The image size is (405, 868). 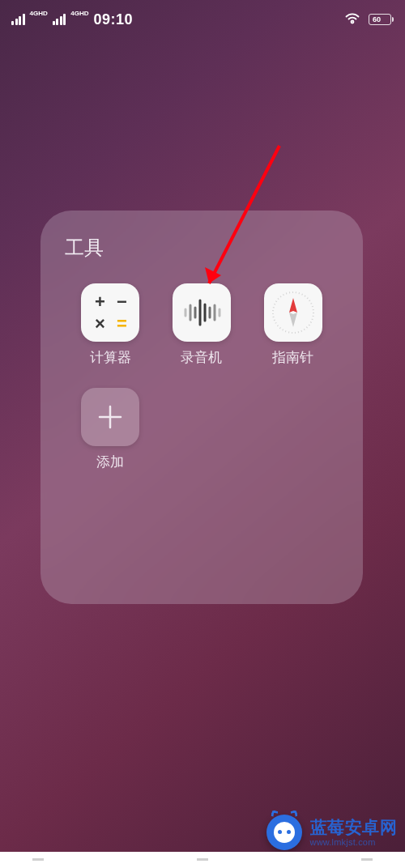 I want to click on app-calculator: +− ×= 计算器, so click(x=110, y=326).